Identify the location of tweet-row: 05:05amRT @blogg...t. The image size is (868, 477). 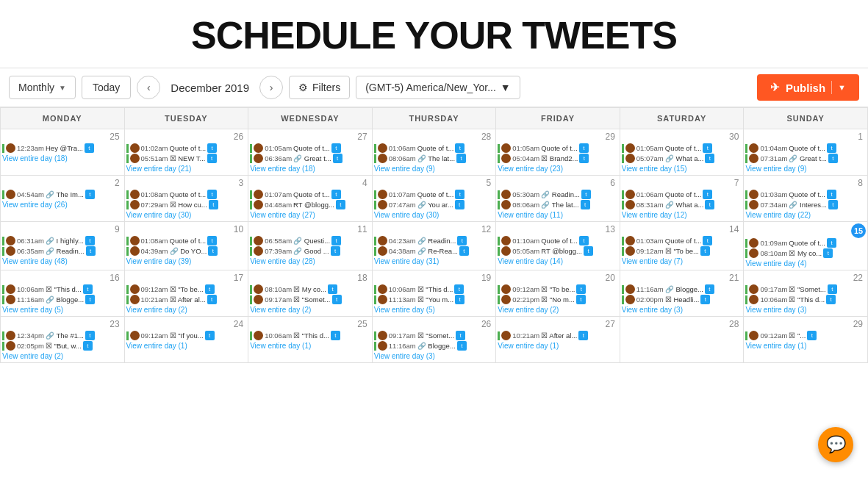
(558, 251).